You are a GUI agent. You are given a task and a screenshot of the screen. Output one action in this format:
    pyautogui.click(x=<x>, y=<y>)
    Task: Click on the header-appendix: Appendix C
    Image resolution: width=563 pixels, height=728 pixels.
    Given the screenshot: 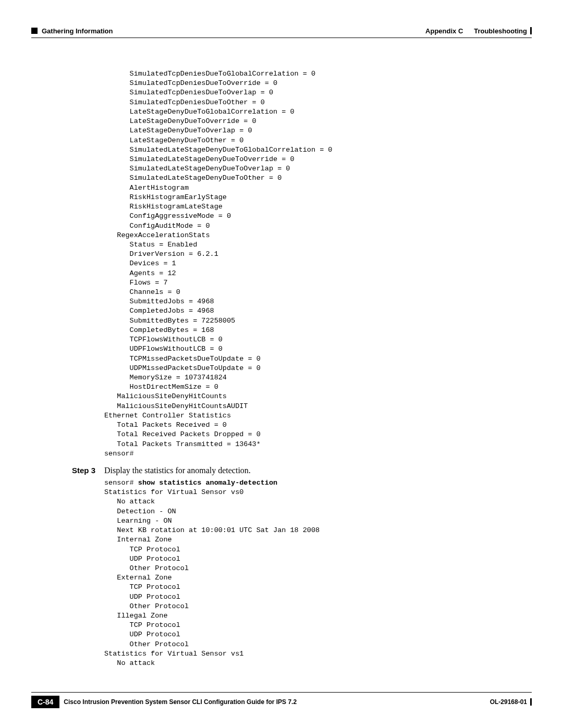 What is the action you would take?
    pyautogui.click(x=444, y=31)
    